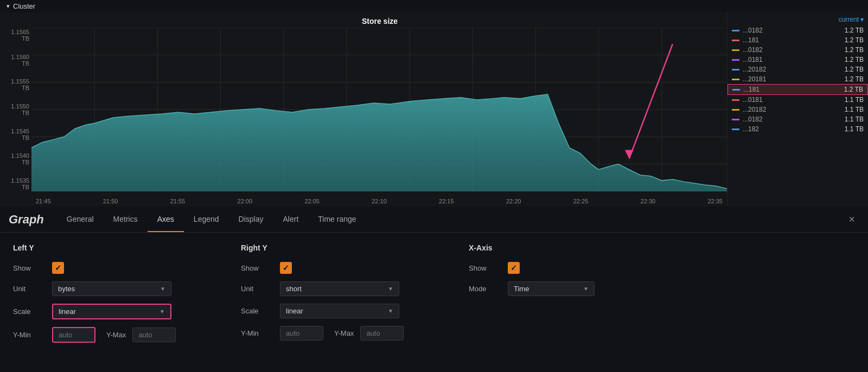 The width and height of the screenshot is (868, 372). What do you see at coordinates (116, 288) in the screenshot?
I see `left-y-unit-row: Unit bytes ▼` at bounding box center [116, 288].